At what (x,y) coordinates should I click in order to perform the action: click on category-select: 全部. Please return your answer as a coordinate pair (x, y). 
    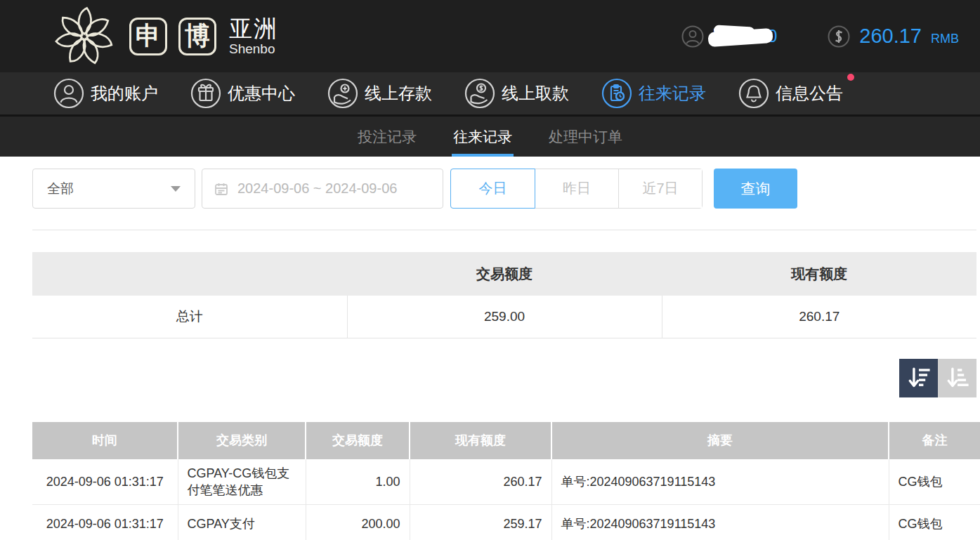
    Looking at the image, I should click on (114, 188).